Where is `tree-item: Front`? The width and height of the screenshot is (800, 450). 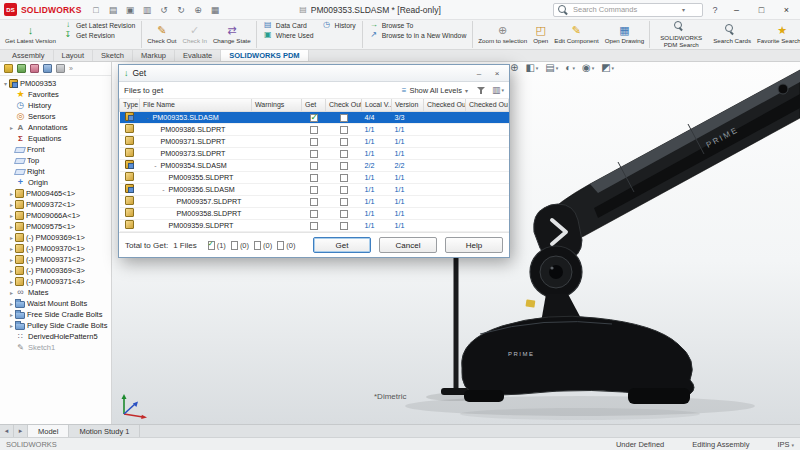 tree-item: Front is located at coordinates (56, 150).